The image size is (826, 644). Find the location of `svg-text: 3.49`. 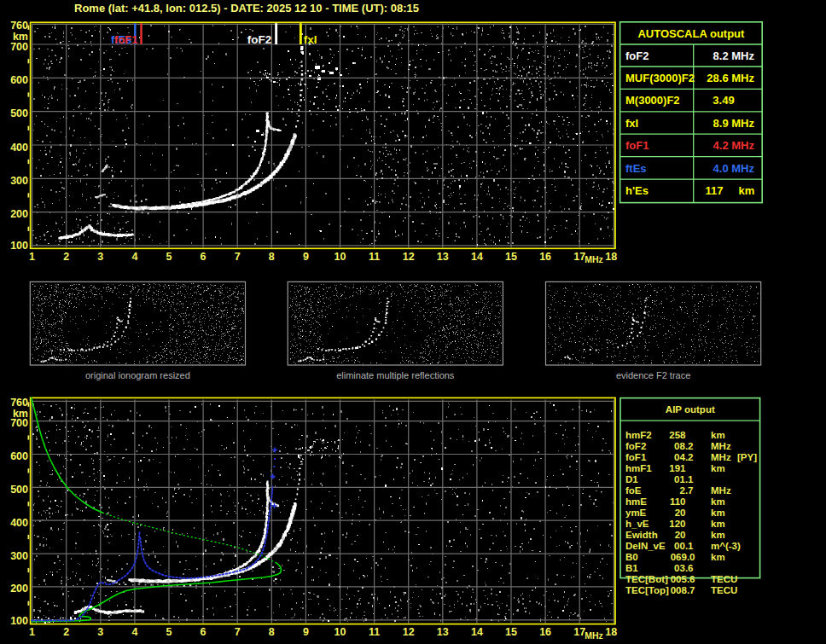

svg-text: 3.49 is located at coordinates (724, 101).